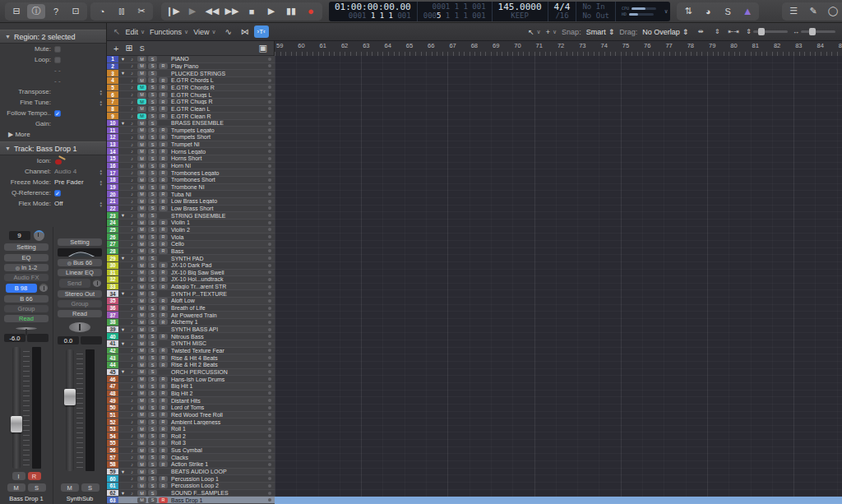 The width and height of the screenshot is (842, 504). Describe the element at coordinates (766, 31) in the screenshot. I see `vertical-zoom-slider: ⇕` at that location.